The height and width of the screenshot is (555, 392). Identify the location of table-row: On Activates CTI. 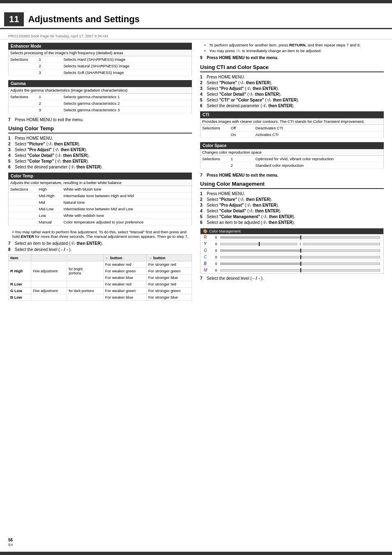
(292, 135).